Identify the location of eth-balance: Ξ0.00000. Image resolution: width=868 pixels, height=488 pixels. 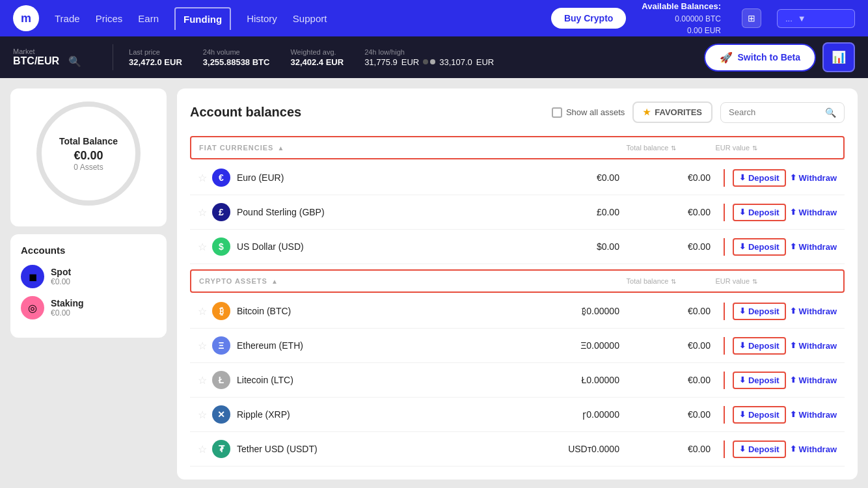
(574, 346).